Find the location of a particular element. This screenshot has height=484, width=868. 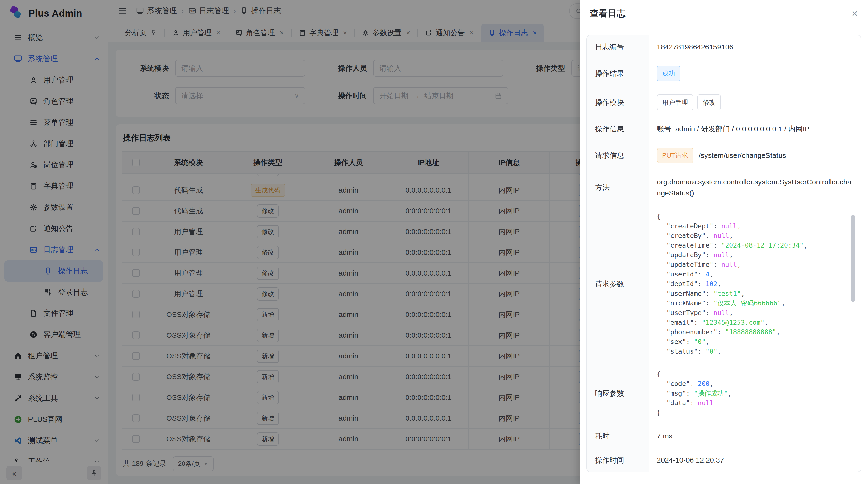

java-method-value: org.dromara.system.controller.system.Sys… is located at coordinates (755, 187).